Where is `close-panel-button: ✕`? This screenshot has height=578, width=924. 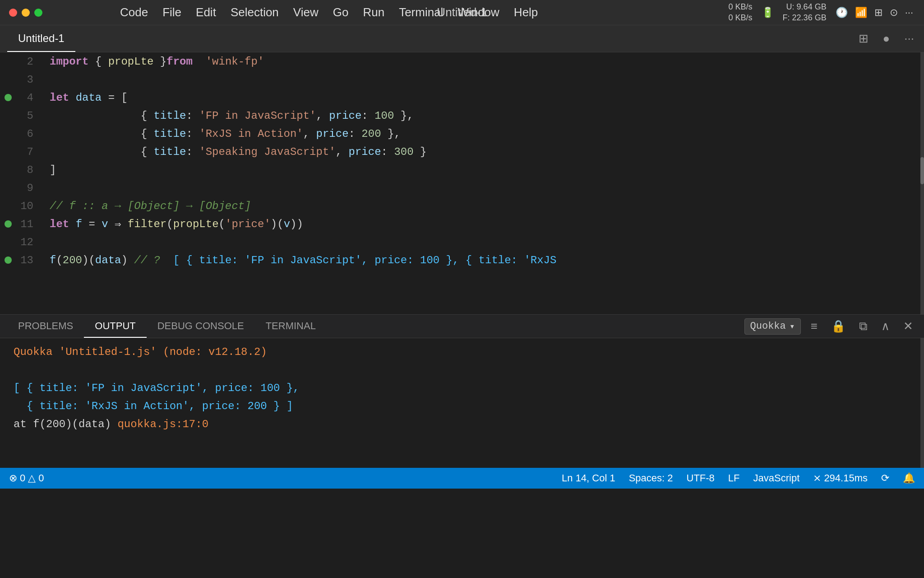
close-panel-button: ✕ is located at coordinates (908, 326).